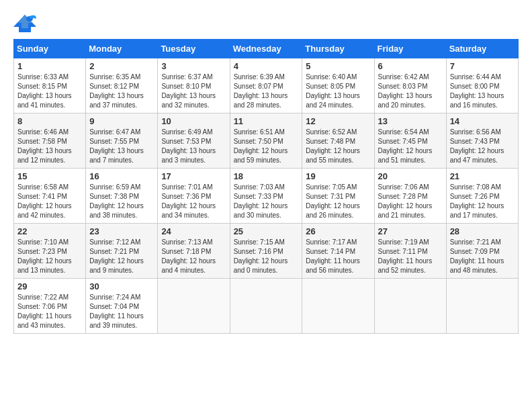 This screenshot has width=532, height=411. Describe the element at coordinates (266, 231) in the screenshot. I see `day-number: 25` at that location.